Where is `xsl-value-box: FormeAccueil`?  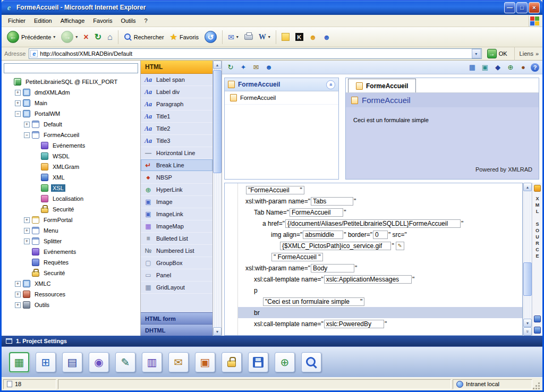
xsl-value-box: FormeAccueil is located at coordinates (317, 212).